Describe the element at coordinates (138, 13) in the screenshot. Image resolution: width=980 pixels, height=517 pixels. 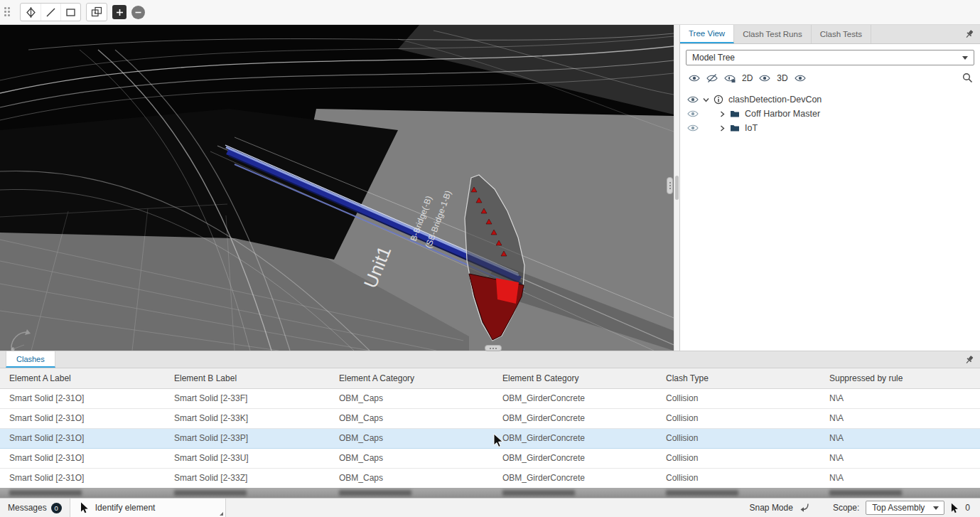
I see `remove-tool-button` at that location.